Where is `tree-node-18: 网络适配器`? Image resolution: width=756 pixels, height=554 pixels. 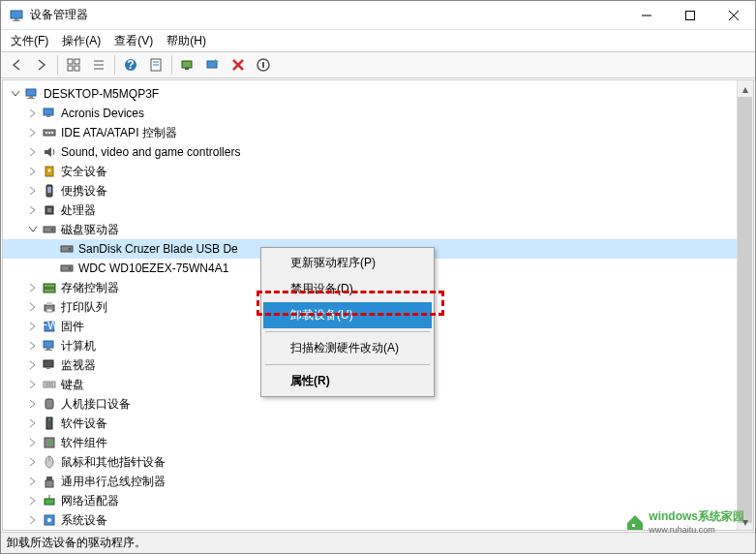 tree-node-18: 网络适配器 is located at coordinates (370, 501).